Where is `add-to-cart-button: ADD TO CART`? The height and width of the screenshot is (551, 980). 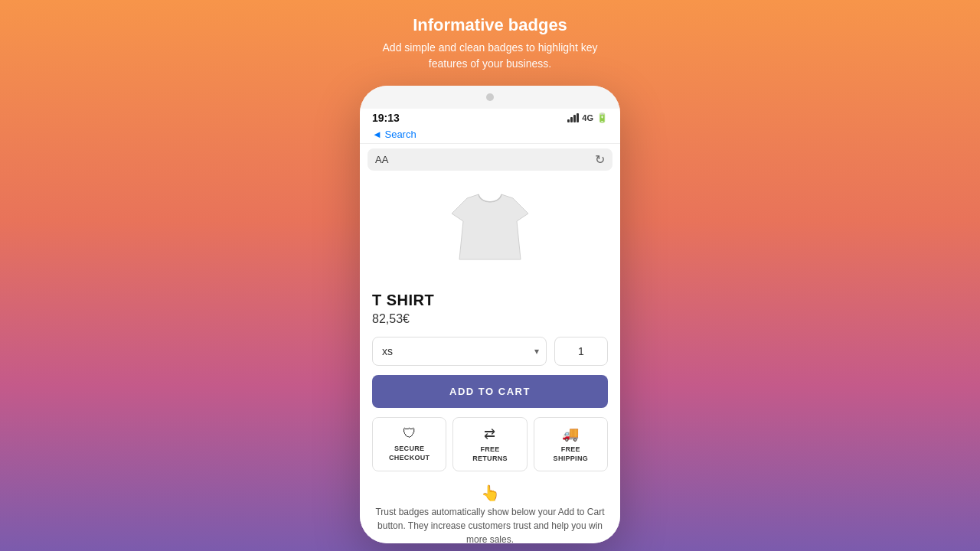
add-to-cart-button: ADD TO CART is located at coordinates (490, 392).